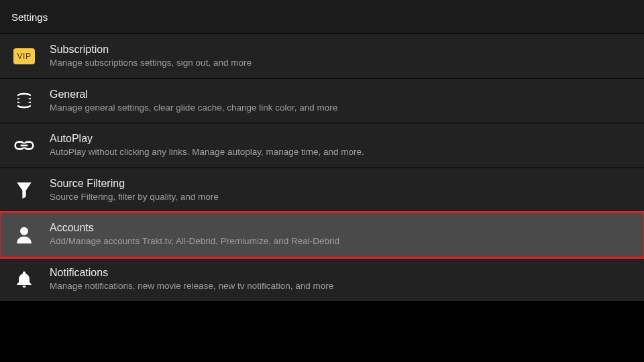  What do you see at coordinates (322, 190) in the screenshot?
I see `settings-item-source-filtering: Source Filtering Source Filtering, filte…` at bounding box center [322, 190].